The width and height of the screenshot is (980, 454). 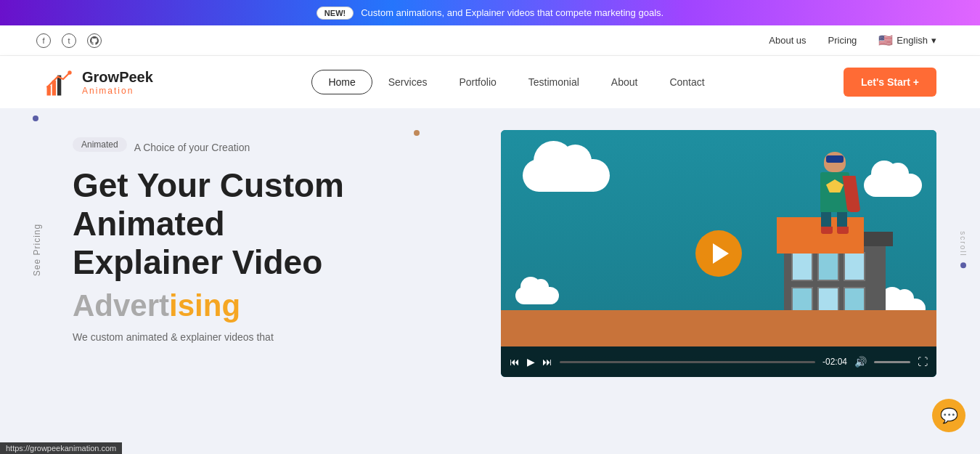 I want to click on left-boot, so click(x=827, y=230).